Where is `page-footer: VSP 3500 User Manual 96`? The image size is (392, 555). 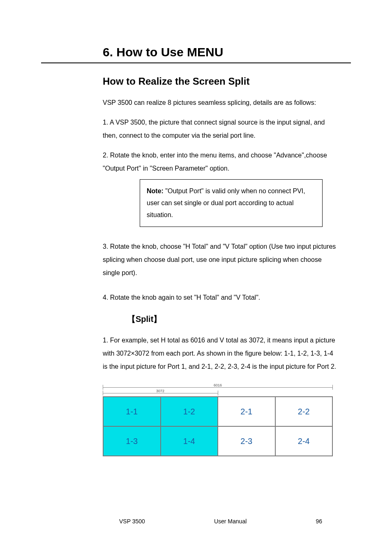 page-footer: VSP 3500 User Manual 96 is located at coordinates (196, 521).